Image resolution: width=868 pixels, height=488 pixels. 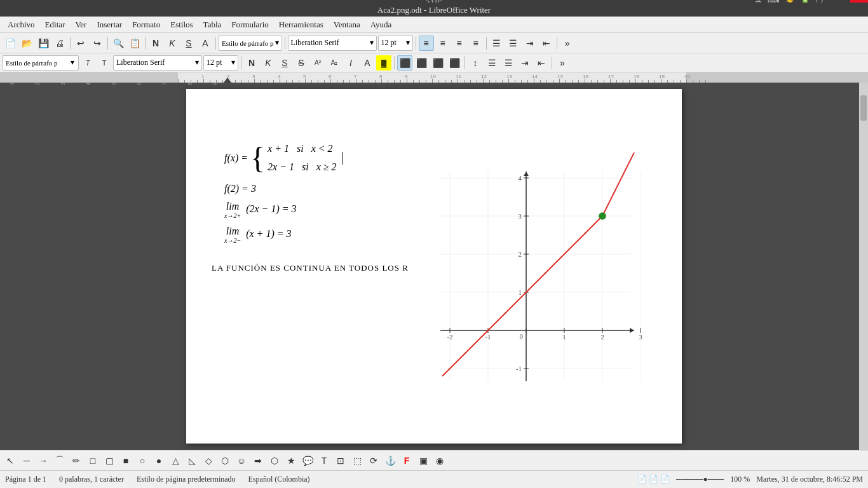 What do you see at coordinates (236, 158) in the screenshot?
I see `func-lhs: f(x) =` at bounding box center [236, 158].